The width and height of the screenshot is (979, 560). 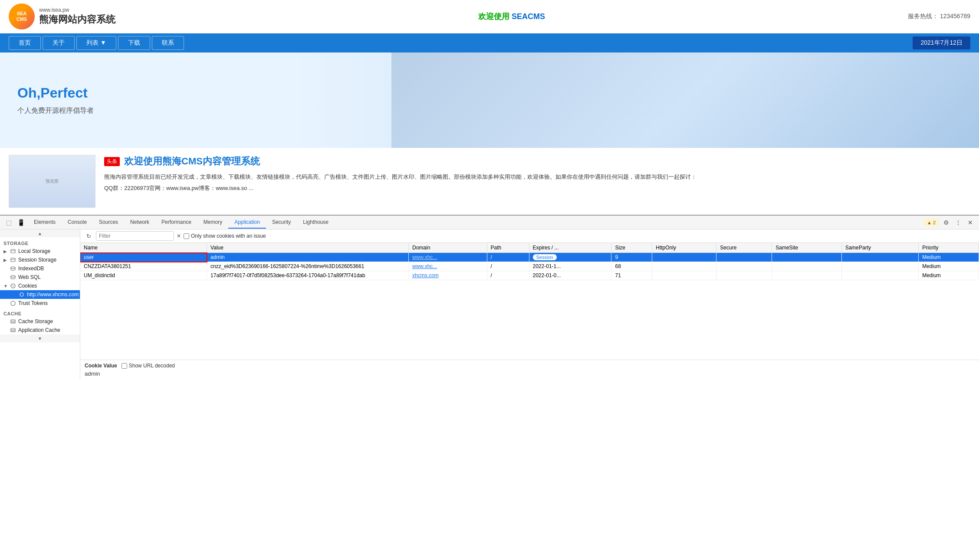 I want to click on site-header: SEACMS www.isea.pw 熊海网站内容系统 欢迎使用 SEACMS …, so click(x=490, y=16).